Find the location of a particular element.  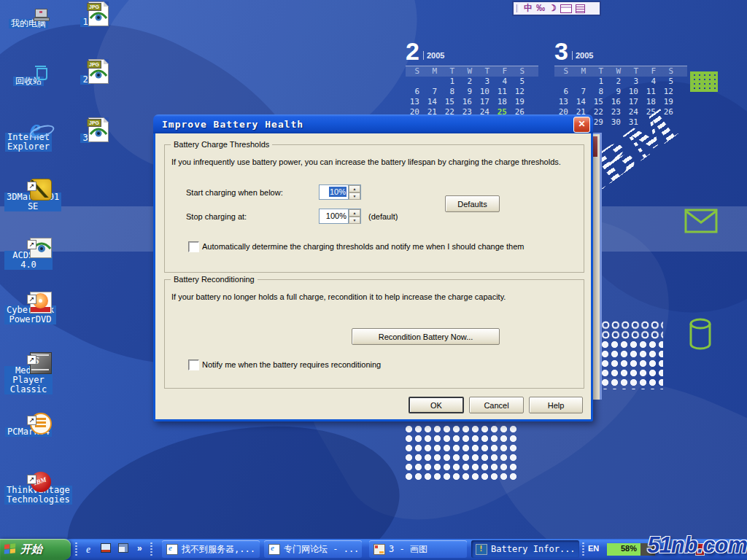

stop-charging-spinner: 100% ▲ ▼ is located at coordinates (340, 216).